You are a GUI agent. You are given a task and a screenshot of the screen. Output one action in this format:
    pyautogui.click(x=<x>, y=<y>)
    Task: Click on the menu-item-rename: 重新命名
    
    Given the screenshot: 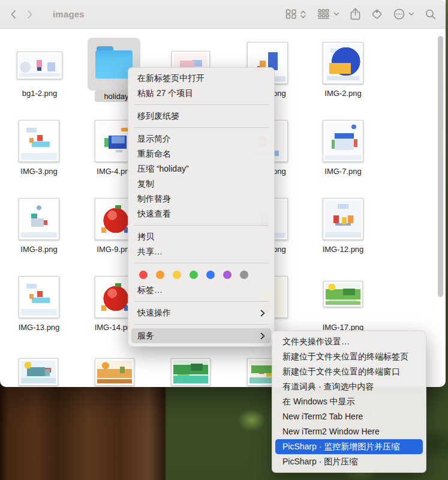 What is the action you would take?
    pyautogui.click(x=202, y=154)
    